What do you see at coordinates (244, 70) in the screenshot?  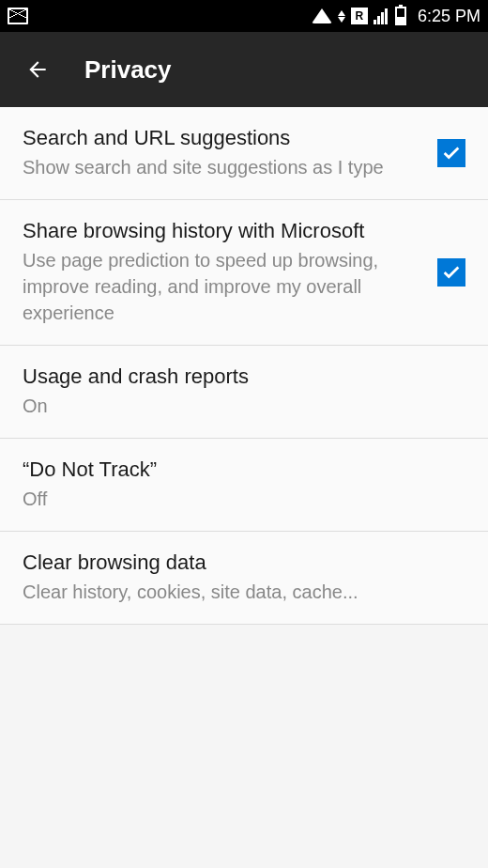 I see `app-header: Privacy` at bounding box center [244, 70].